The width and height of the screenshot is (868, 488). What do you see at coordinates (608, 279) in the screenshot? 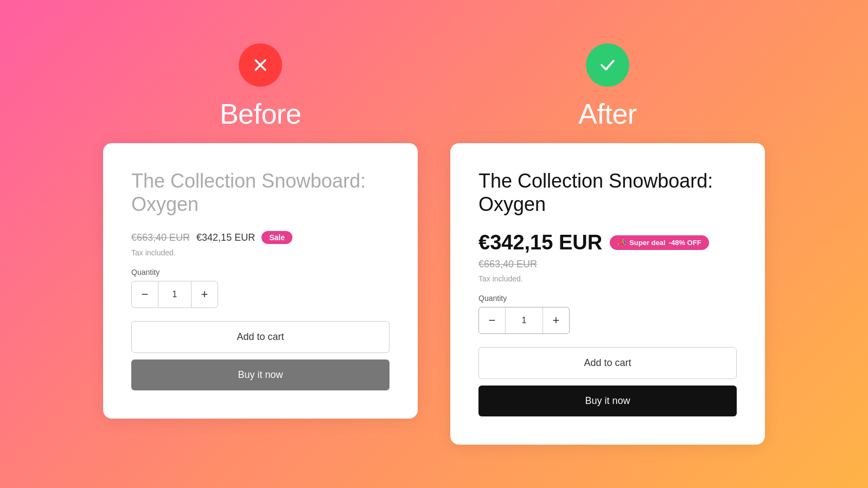
I see `after-tax-note: Tax included.` at bounding box center [608, 279].